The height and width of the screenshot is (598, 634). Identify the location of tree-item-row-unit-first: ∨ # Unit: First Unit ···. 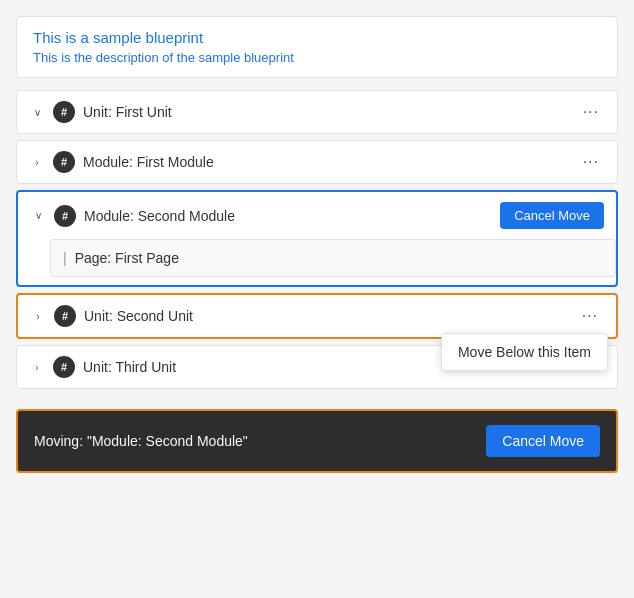
(317, 112).